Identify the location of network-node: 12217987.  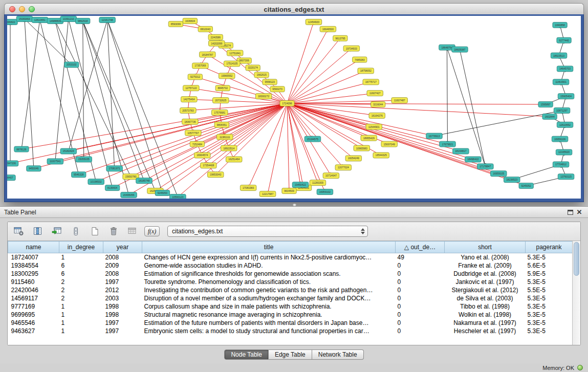
(268, 194).